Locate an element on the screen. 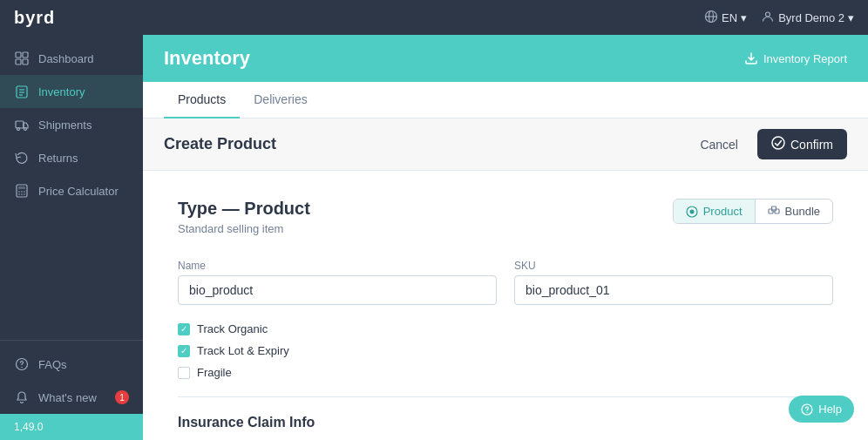  user-menu: Byrd Demo 2 ▾ is located at coordinates (807, 17).